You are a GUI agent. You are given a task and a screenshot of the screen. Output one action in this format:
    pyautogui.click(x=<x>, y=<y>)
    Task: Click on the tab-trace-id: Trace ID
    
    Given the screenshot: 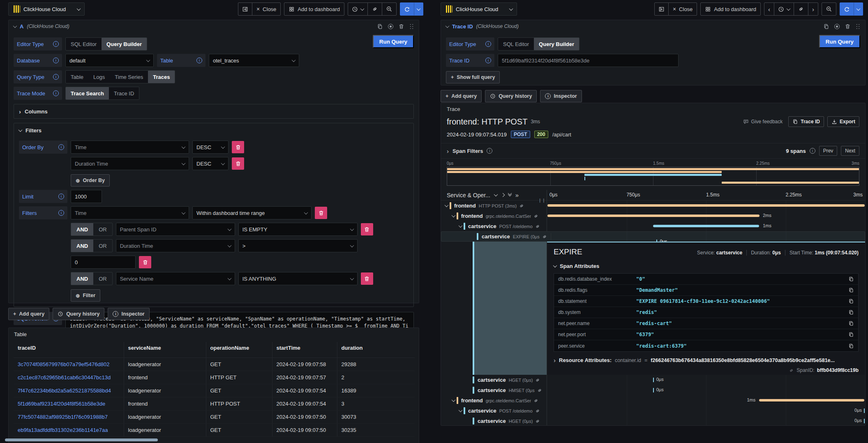 What is the action you would take?
    pyautogui.click(x=124, y=93)
    